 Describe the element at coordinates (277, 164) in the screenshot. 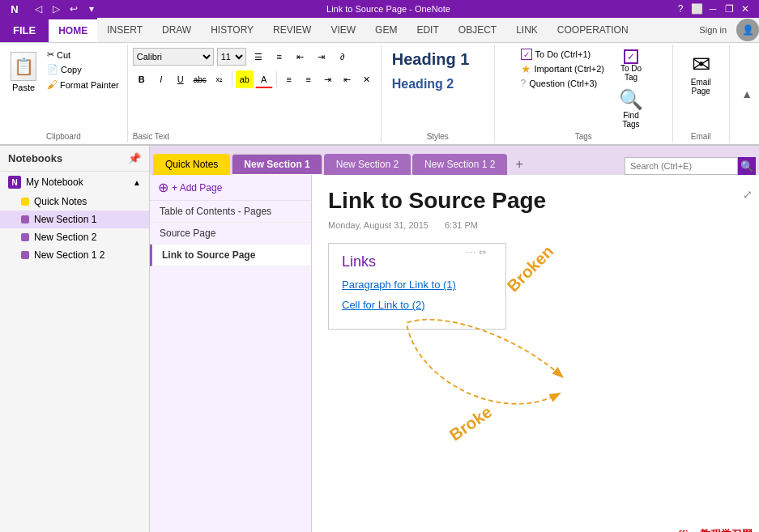

I see `tab-new-section1: New Section 1` at that location.